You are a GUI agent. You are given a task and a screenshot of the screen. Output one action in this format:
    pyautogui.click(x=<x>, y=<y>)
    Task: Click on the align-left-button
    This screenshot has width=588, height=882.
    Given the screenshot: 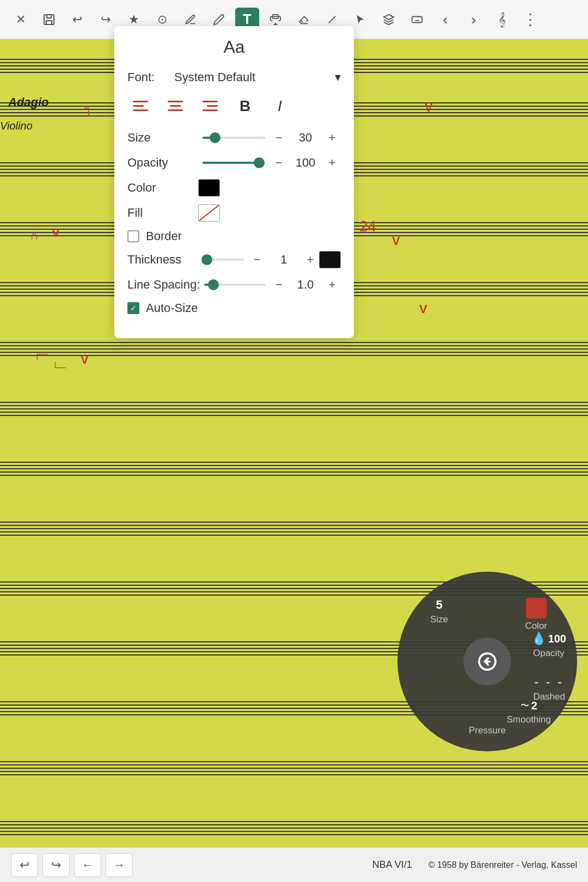 What is the action you would take?
    pyautogui.click(x=140, y=106)
    